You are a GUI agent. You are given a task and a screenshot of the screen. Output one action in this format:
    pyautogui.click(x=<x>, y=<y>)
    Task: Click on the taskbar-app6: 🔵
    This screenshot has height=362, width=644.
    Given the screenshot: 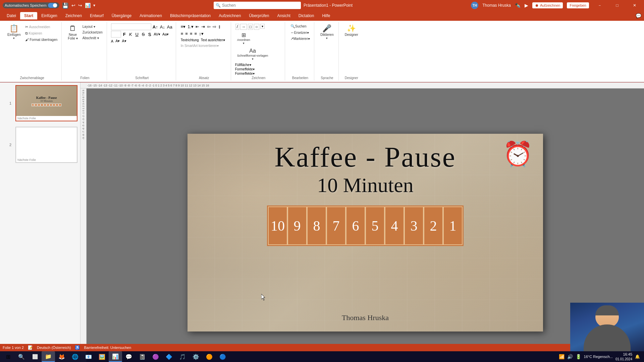 What is the action you would take?
    pyautogui.click(x=223, y=357)
    